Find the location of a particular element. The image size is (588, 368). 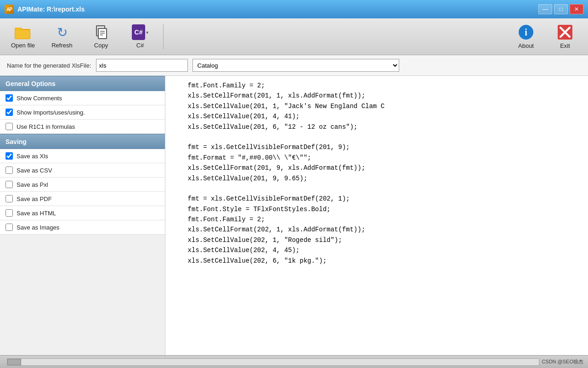

copy-icon is located at coordinates (101, 32).